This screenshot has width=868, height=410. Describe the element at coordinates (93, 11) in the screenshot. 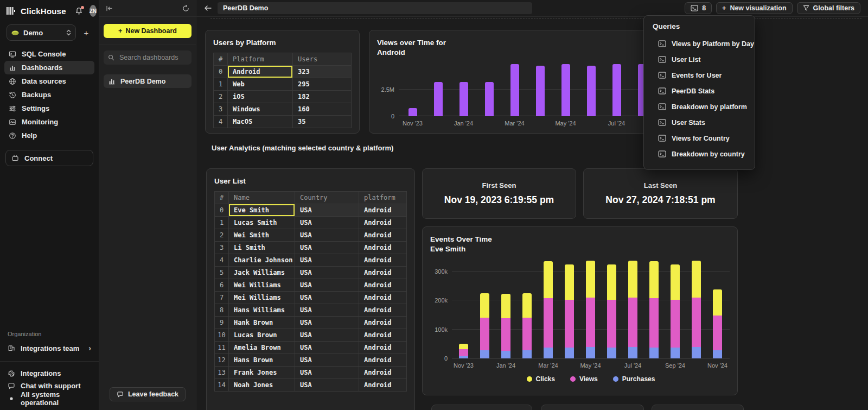

I see `avatar: ZN` at that location.